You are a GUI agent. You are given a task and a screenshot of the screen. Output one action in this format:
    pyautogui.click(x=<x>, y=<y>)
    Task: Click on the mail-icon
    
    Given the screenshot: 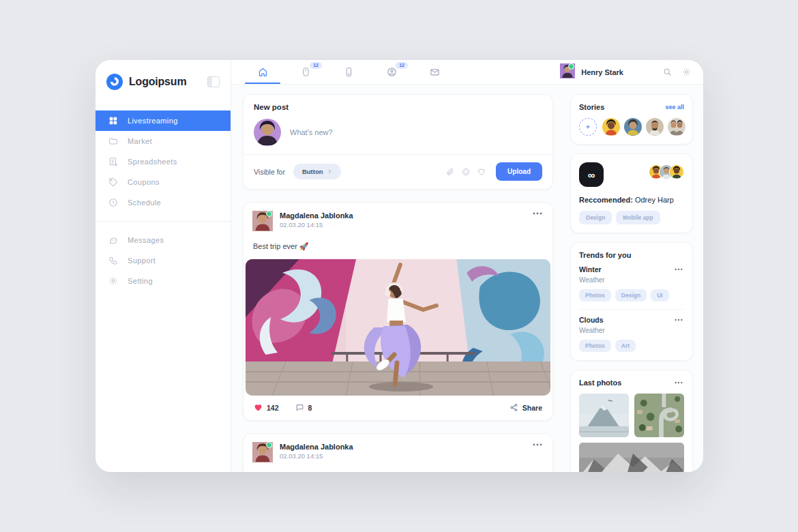 What is the action you would take?
    pyautogui.click(x=435, y=72)
    